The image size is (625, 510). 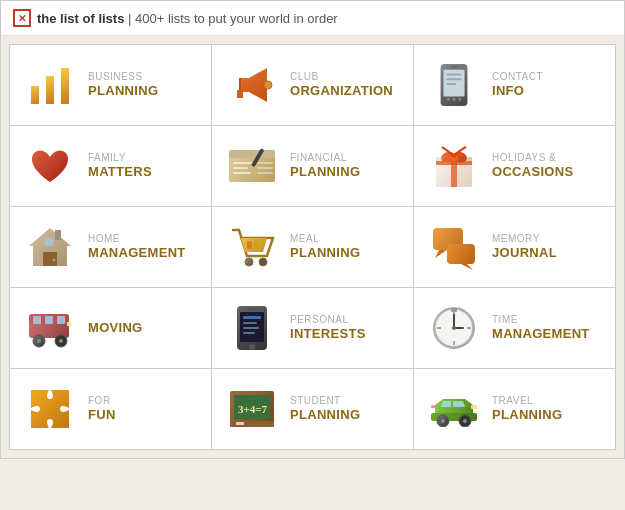 I want to click on for-fun-bottom: FUN, so click(x=102, y=415).